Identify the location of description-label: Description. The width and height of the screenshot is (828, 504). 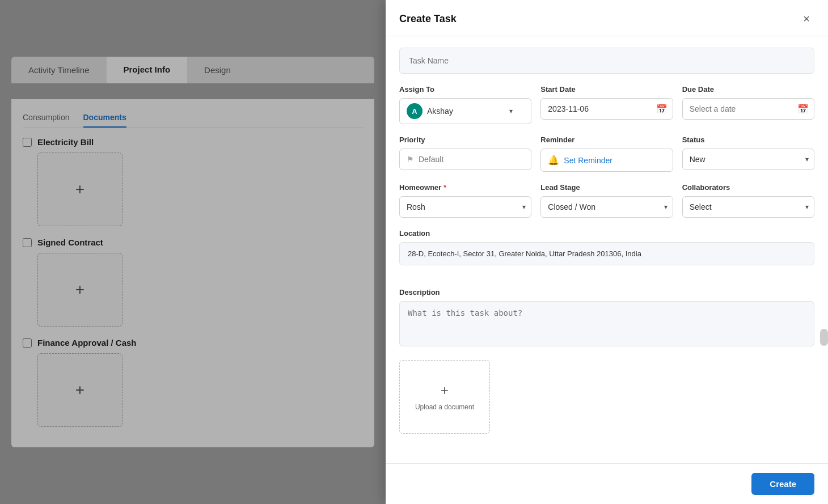
(607, 293).